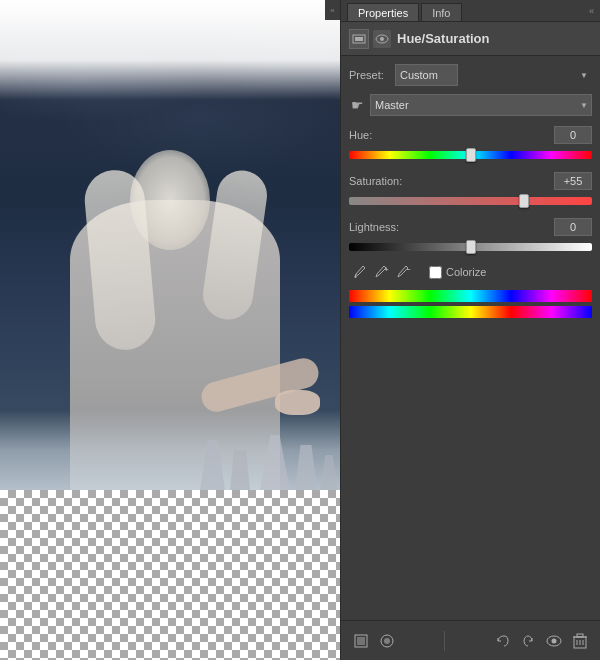  Describe the element at coordinates (470, 304) in the screenshot. I see `color-bars` at that location.